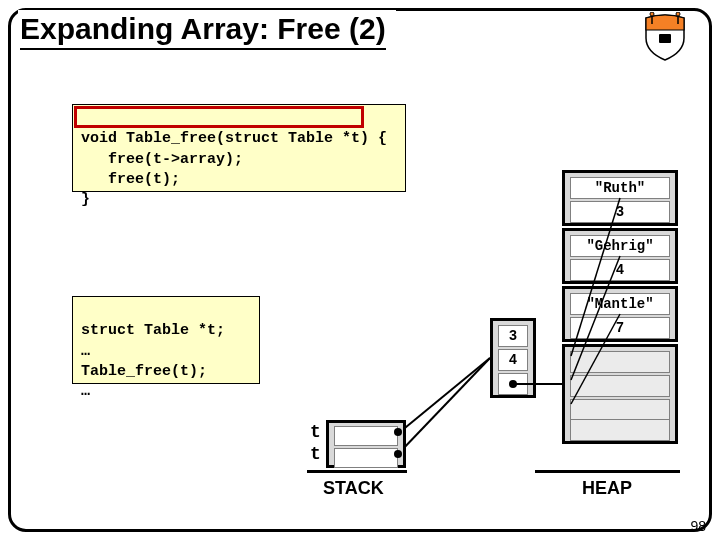 Image resolution: width=720 pixels, height=540 pixels. I want to click on code2-l3: Table_free(t);, so click(144, 372).